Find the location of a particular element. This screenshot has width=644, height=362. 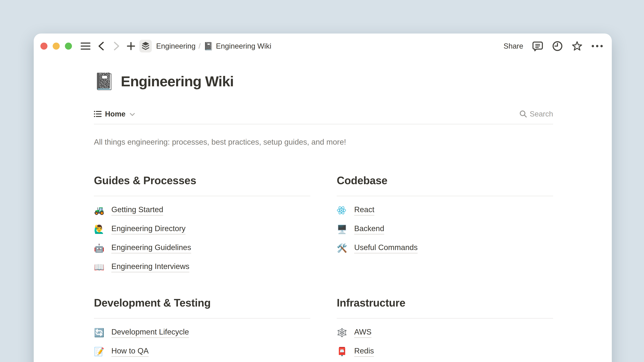

list-item: 🛠️ Useful Commands is located at coordinates (445, 248).